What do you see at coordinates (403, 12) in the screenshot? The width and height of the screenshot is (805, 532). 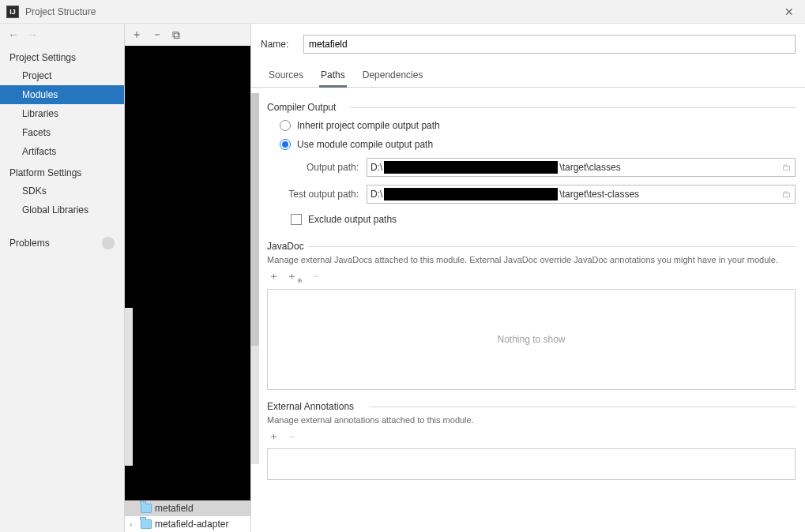 I see `window-title: Project Structure` at bounding box center [403, 12].